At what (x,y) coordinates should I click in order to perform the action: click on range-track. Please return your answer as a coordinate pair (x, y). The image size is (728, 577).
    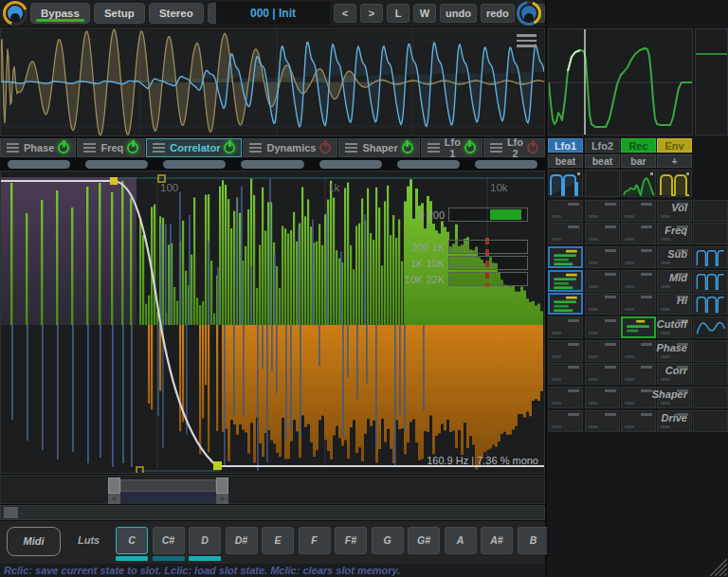
    Looking at the image, I should click on (169, 485).